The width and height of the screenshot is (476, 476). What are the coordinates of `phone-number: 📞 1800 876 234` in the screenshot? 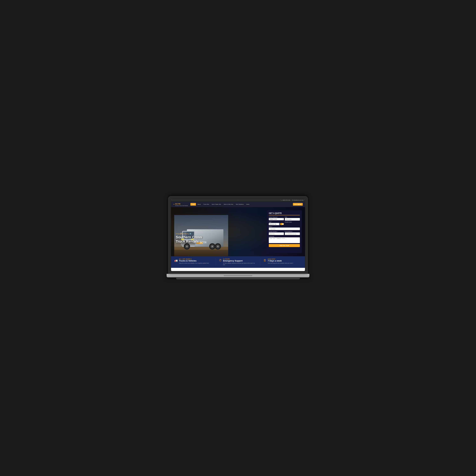 It's located at (285, 200).